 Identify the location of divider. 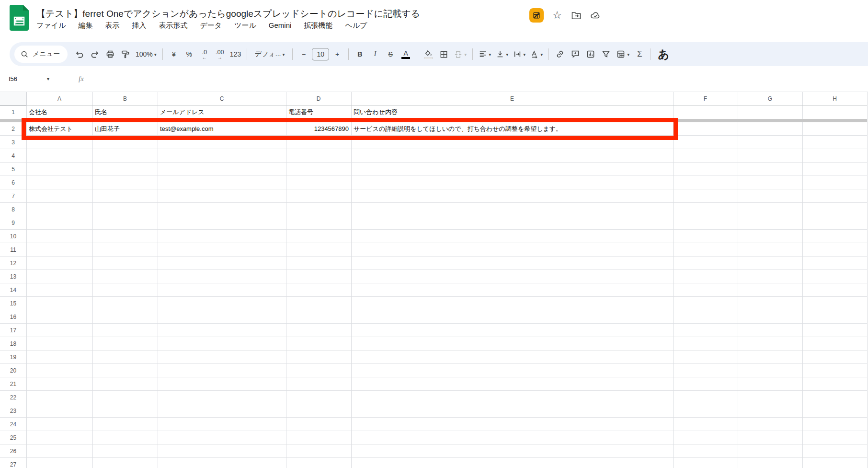
(549, 54).